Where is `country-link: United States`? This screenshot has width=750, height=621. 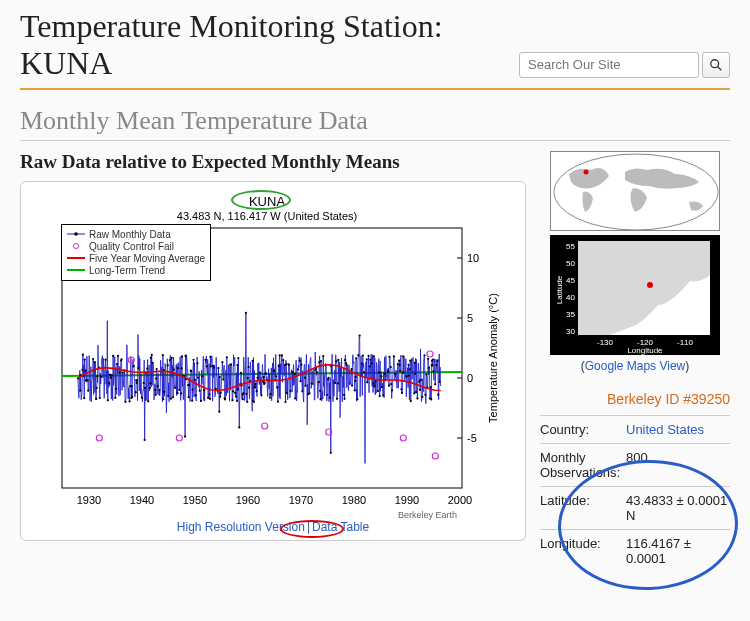 country-link: United States is located at coordinates (678, 430).